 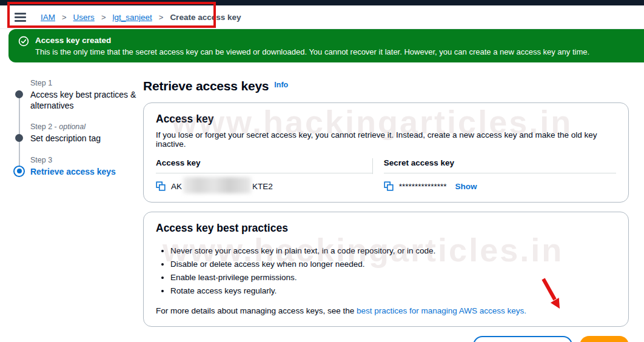 I want to click on access-key-prefix: AK, so click(x=176, y=187).